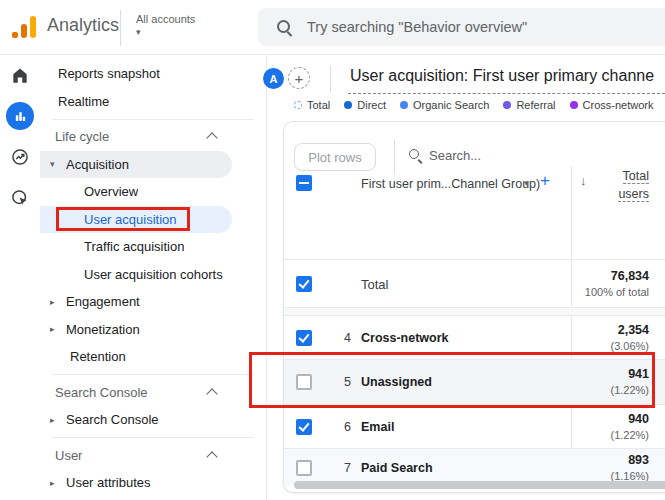  What do you see at coordinates (630, 382) in the screenshot?
I see `row-values: 941(1.22%)` at bounding box center [630, 382].